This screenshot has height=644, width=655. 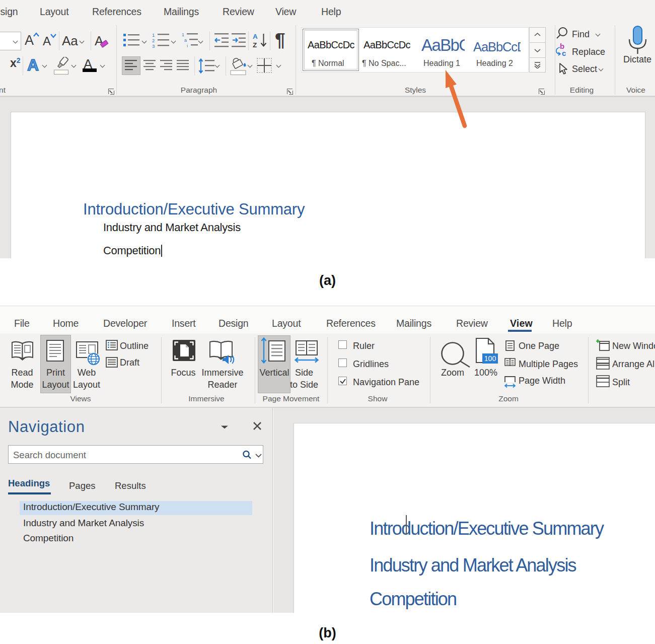 What do you see at coordinates (153, 46) in the screenshot?
I see `svg-text: 3` at bounding box center [153, 46].